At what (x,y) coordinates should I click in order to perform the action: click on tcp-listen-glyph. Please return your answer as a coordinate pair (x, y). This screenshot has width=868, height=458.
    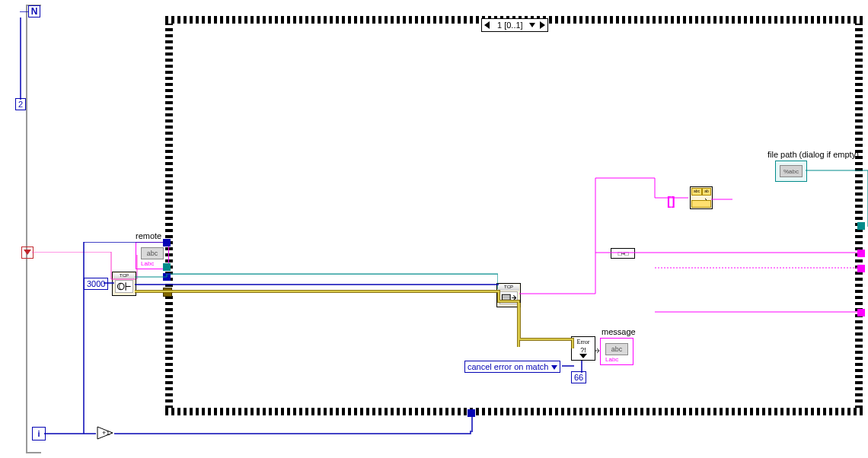
    Looking at the image, I should click on (124, 286).